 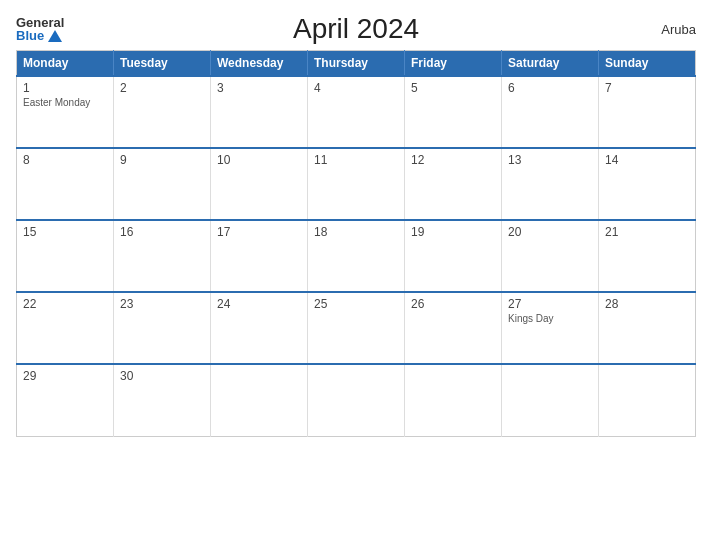 What do you see at coordinates (356, 256) in the screenshot?
I see `week-row-3: 15161718192021` at bounding box center [356, 256].